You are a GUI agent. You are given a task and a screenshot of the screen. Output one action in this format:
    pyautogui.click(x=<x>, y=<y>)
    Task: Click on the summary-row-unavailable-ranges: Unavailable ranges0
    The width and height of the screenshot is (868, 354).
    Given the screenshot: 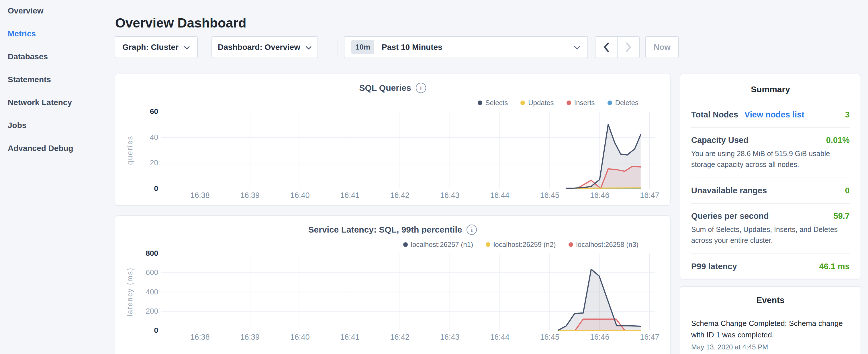 What is the action you would take?
    pyautogui.click(x=770, y=191)
    